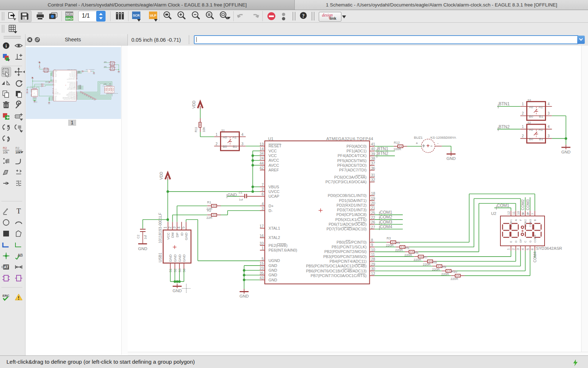 The height and width of the screenshot is (368, 588). What do you see at coordinates (347, 196) in the screenshot?
I see `svg-text: PD0(OC0B/SCL/INT0)` at bounding box center [347, 196].